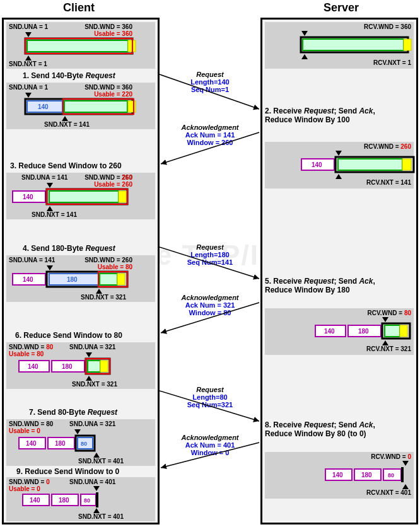  Describe the element at coordinates (28, 64) in the screenshot. I see `snd-nxt-label: SND.NXT = 1` at that location.